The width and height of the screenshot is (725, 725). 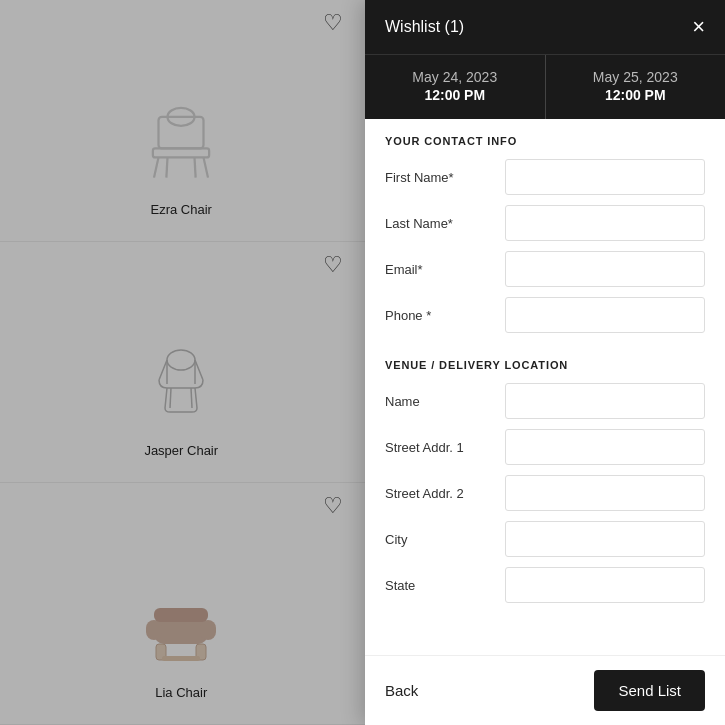 I want to click on input-street2, so click(x=605, y=493).